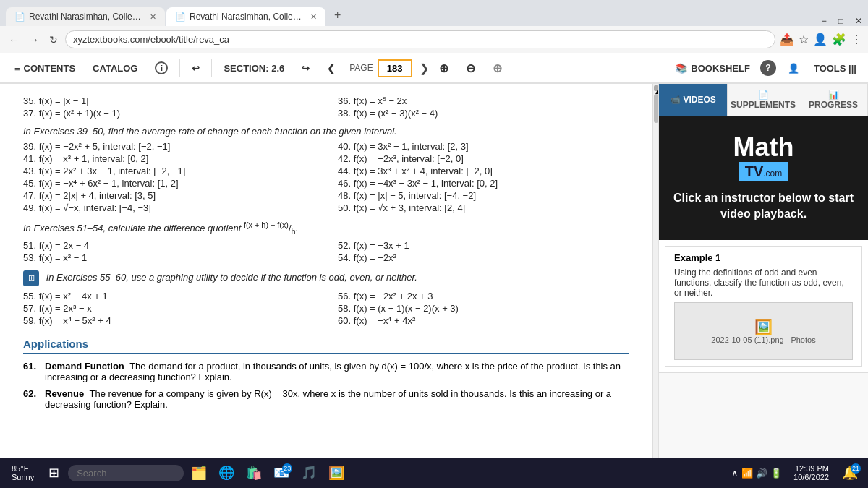  I want to click on catalog-label: CATALOG, so click(115, 68).